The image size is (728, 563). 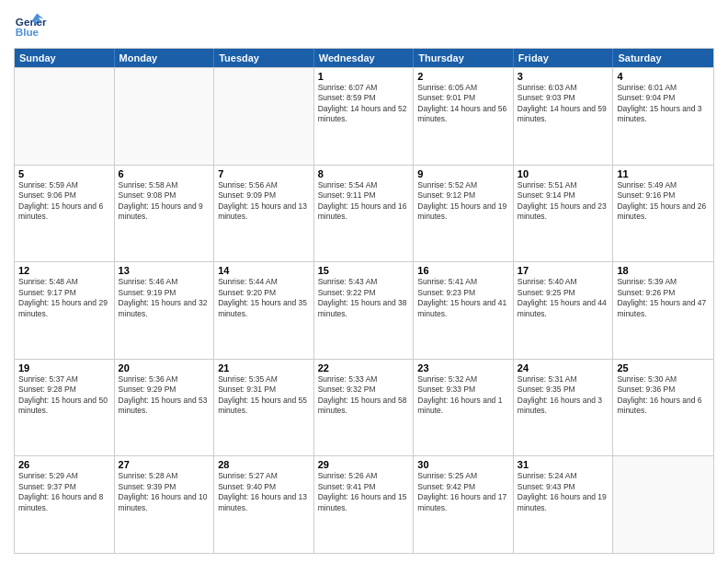 What do you see at coordinates (165, 396) in the screenshot?
I see `day-info: Sunrise: 5:36 AM Sunset: 9:29 PM Dayligh…` at bounding box center [165, 396].